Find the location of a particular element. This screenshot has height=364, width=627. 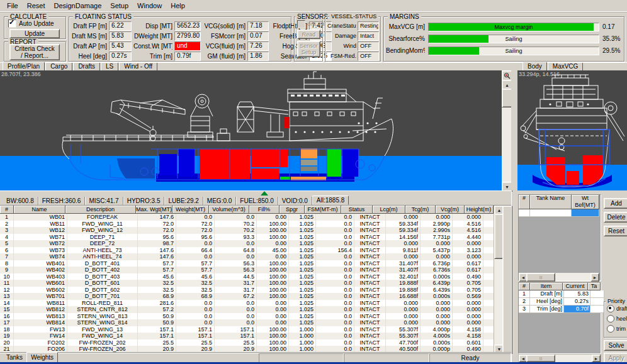

table-cell: 59.334f is located at coordinates (403, 224).